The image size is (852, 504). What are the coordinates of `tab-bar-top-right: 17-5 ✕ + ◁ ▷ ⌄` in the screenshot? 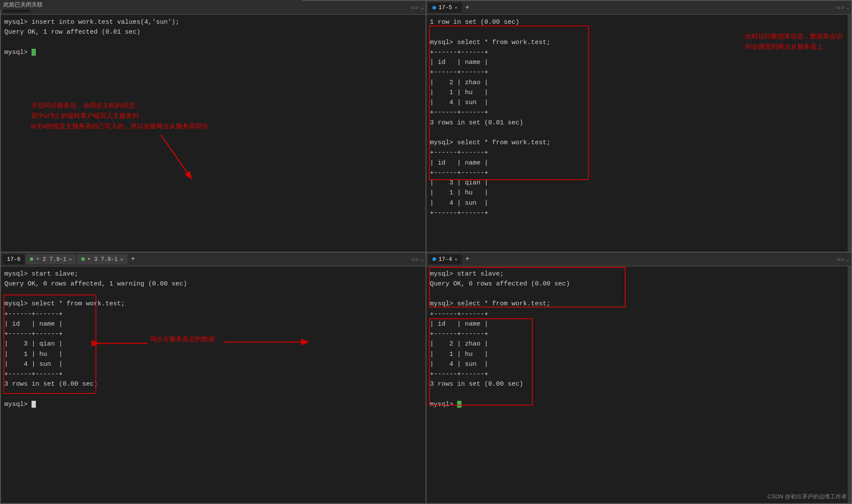 It's located at (639, 8).